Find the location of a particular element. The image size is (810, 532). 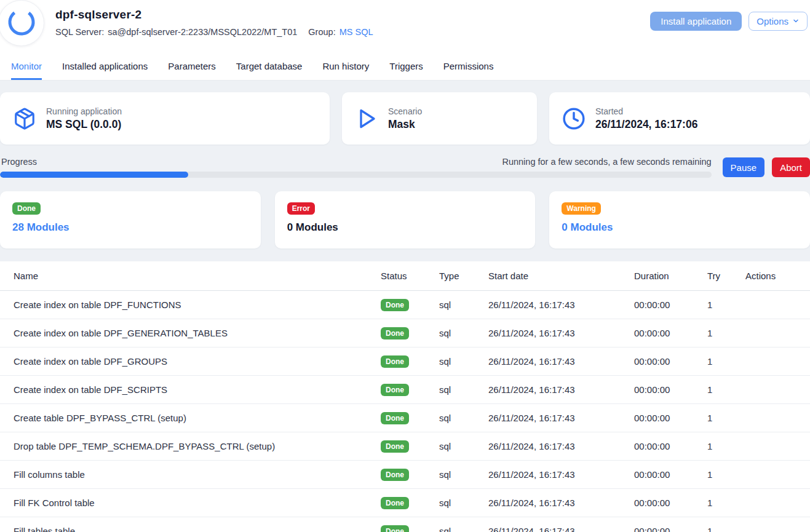

chevron-down-icon is located at coordinates (796, 21).